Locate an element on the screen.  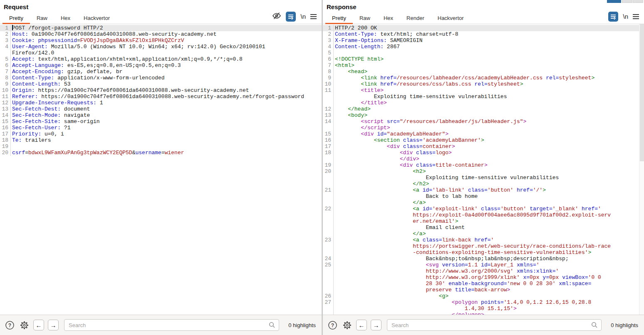
line-text: Sec-Fetch-Site: same-origin is located at coordinates (56, 121).